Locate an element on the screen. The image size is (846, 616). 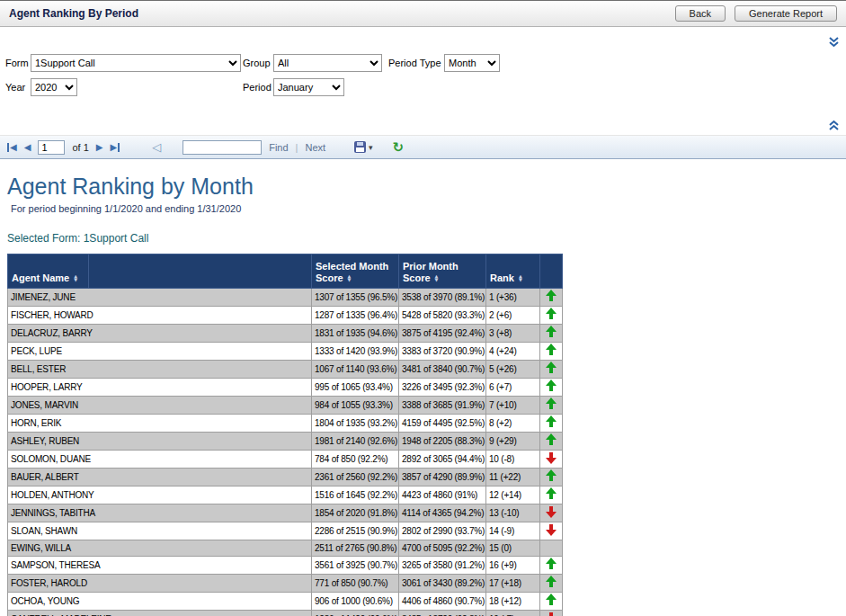
next-page-icon is located at coordinates (100, 147).